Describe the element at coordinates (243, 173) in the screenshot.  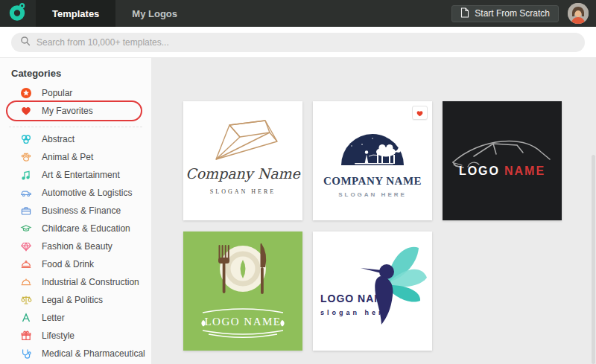
I see `template-company-name: Company Name` at that location.